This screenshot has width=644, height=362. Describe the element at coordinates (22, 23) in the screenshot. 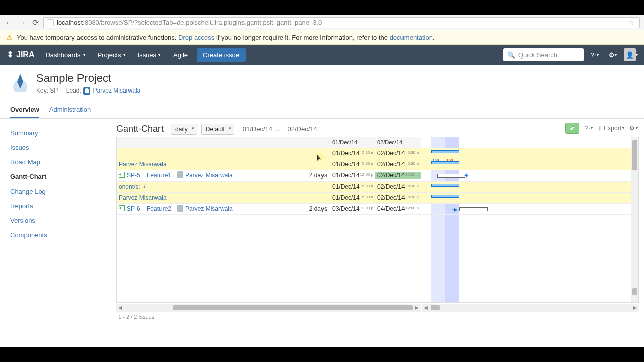

I see `forward-button: →` at that location.